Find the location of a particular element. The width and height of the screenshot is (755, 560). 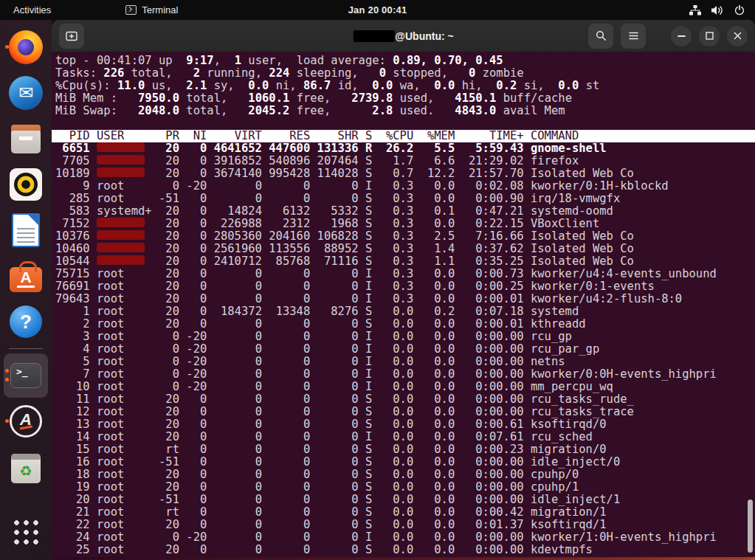

process-row: 583 systemd+ 20 0 14824 6132 5332 S 0.3 … is located at coordinates (403, 211).